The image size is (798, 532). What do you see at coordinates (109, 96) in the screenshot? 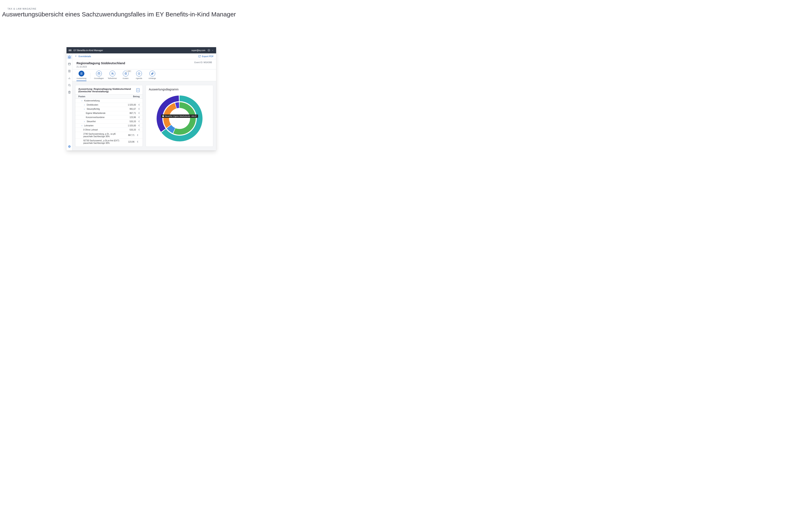
I see `table-header: Posten Betrag` at bounding box center [109, 96].